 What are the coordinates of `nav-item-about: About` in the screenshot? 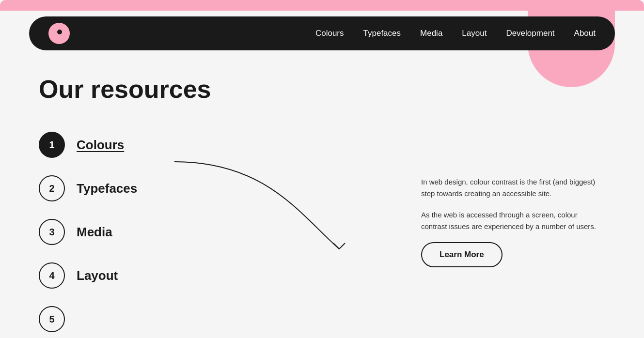 It's located at (585, 33).